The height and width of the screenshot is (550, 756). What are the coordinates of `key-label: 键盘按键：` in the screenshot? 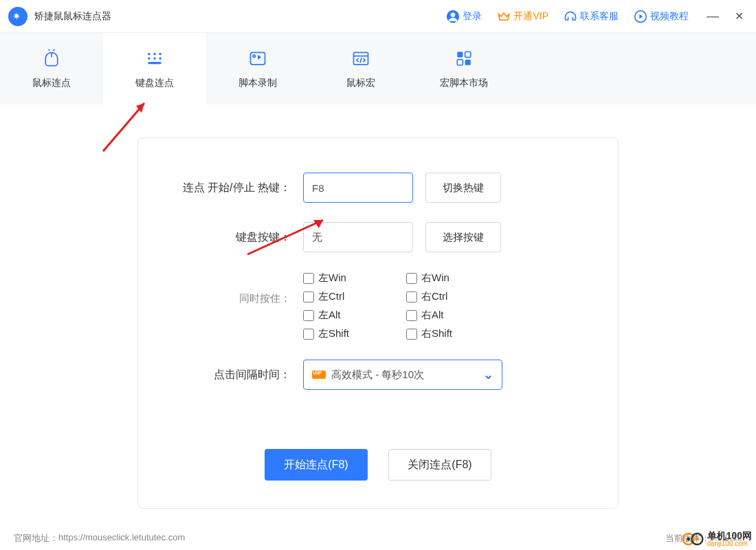 It's located at (234, 238).